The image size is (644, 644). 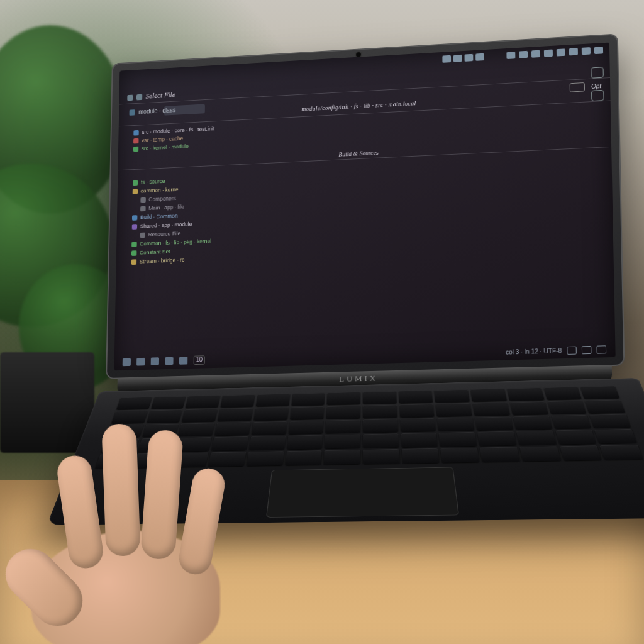 I want to click on keyboard, so click(x=369, y=428).